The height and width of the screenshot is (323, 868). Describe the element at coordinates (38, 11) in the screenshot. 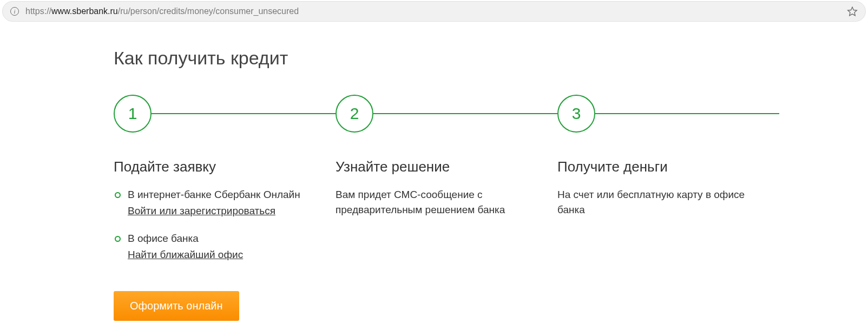

I see `url-prefix: https://` at that location.